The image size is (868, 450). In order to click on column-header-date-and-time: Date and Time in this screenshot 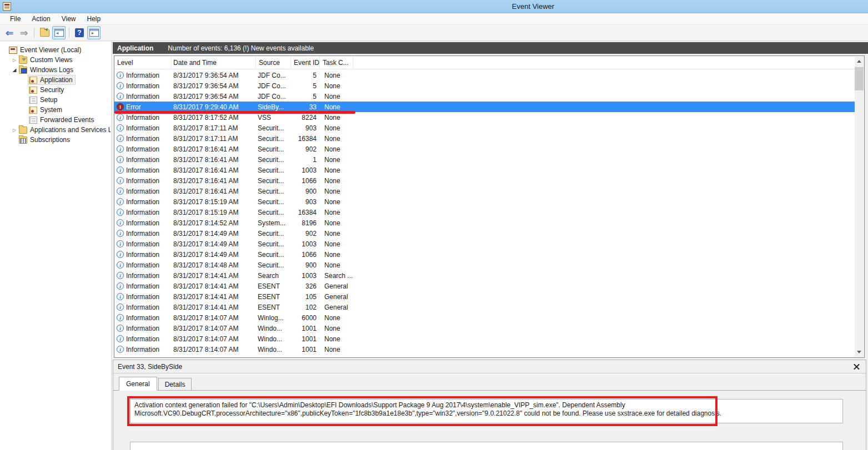, I will do `click(214, 63)`.